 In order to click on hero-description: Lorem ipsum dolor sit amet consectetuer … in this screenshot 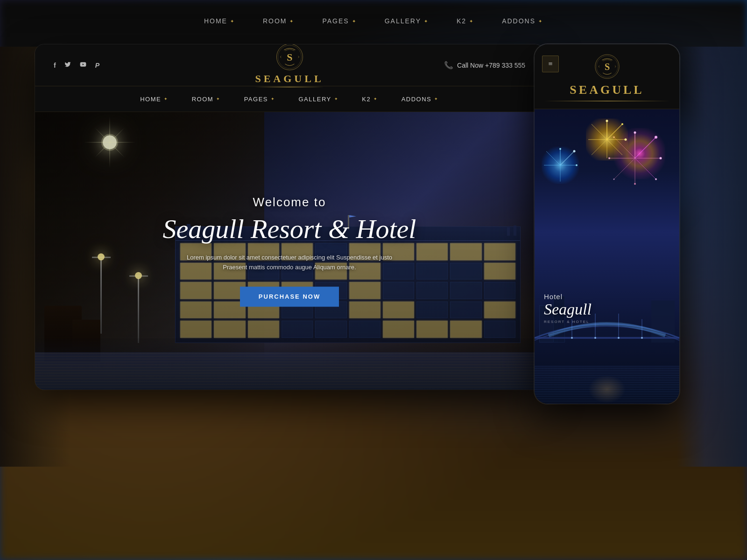, I will do `click(289, 263)`.